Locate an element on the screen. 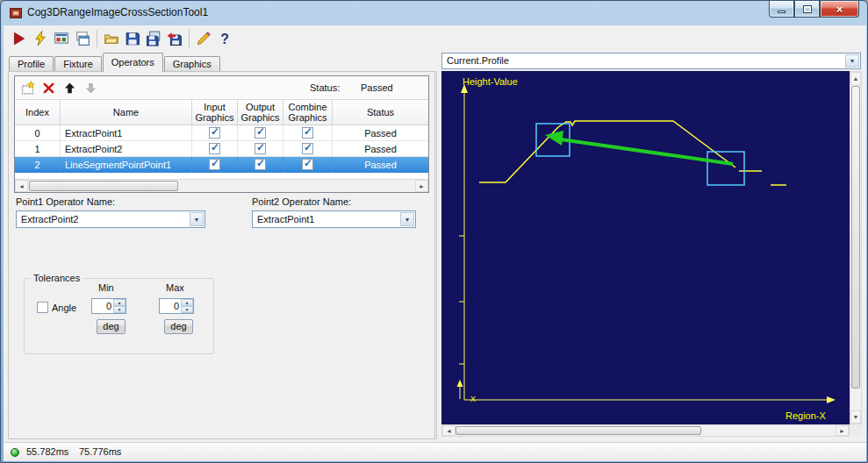  save-button is located at coordinates (133, 39).